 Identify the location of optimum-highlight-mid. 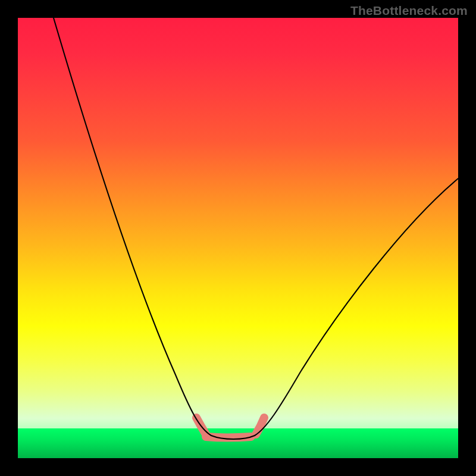
(228, 437).